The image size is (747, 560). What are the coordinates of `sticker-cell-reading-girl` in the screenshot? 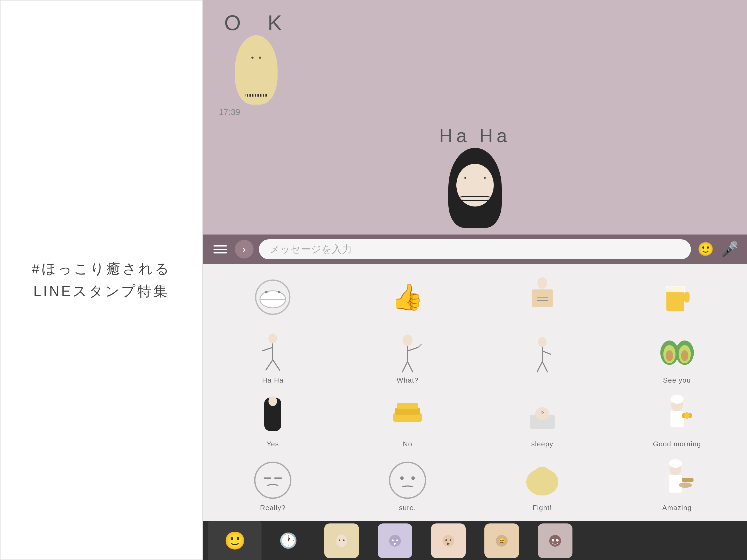 It's located at (542, 297).